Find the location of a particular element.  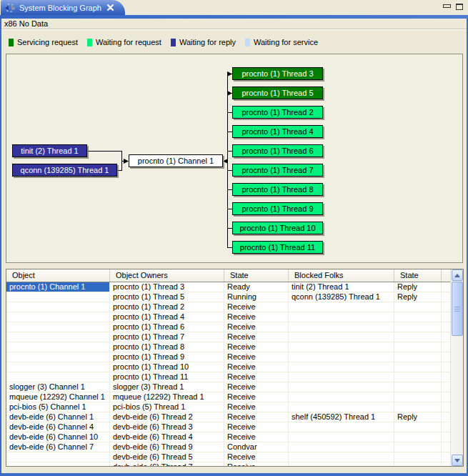

table-cell: shelf (450592) Thread 1 is located at coordinates (342, 417).